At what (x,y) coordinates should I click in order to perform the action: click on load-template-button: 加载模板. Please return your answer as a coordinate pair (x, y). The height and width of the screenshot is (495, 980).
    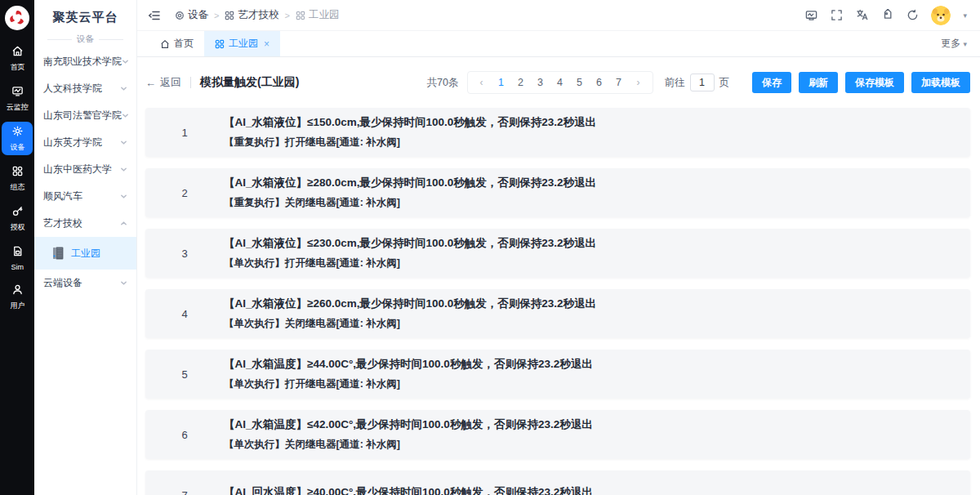
    Looking at the image, I should click on (941, 82).